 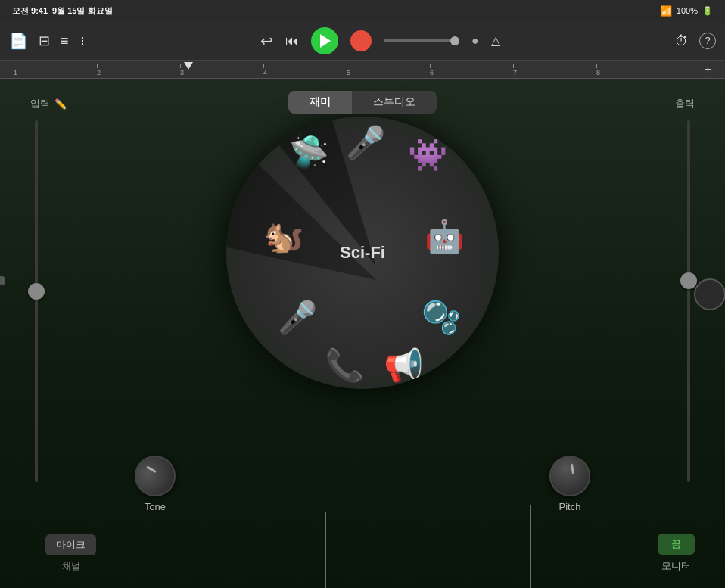 What do you see at coordinates (48, 104) in the screenshot?
I see `input-label: 입력 ✏️` at bounding box center [48, 104].